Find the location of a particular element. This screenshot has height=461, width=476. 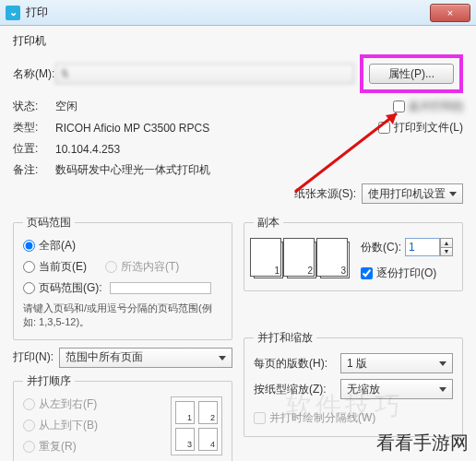

order-ltr-radio: 从左到右(F) is located at coordinates (61, 404).